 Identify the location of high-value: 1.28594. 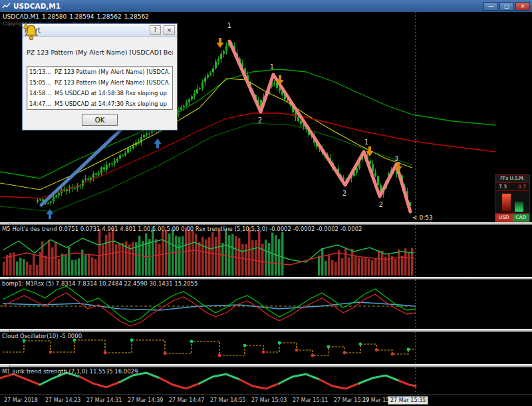
(81, 17).